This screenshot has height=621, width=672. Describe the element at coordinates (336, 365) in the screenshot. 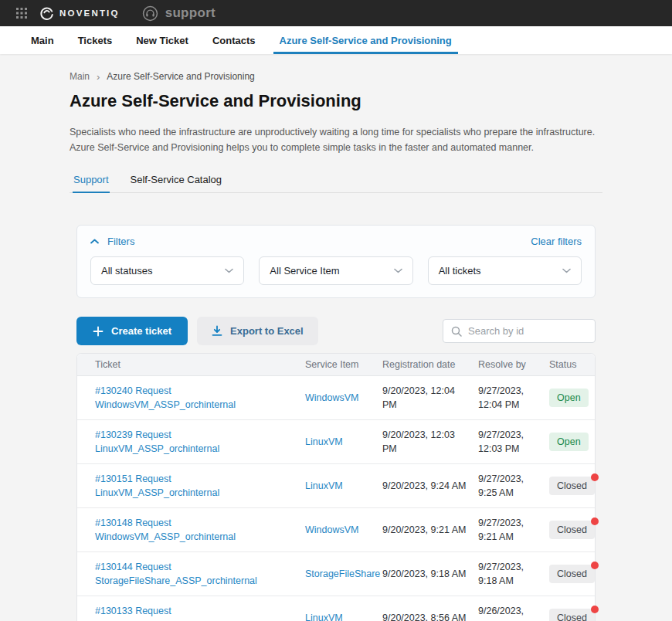

I see `table-header-row: Ticket Service Item Registration date Re…` at that location.